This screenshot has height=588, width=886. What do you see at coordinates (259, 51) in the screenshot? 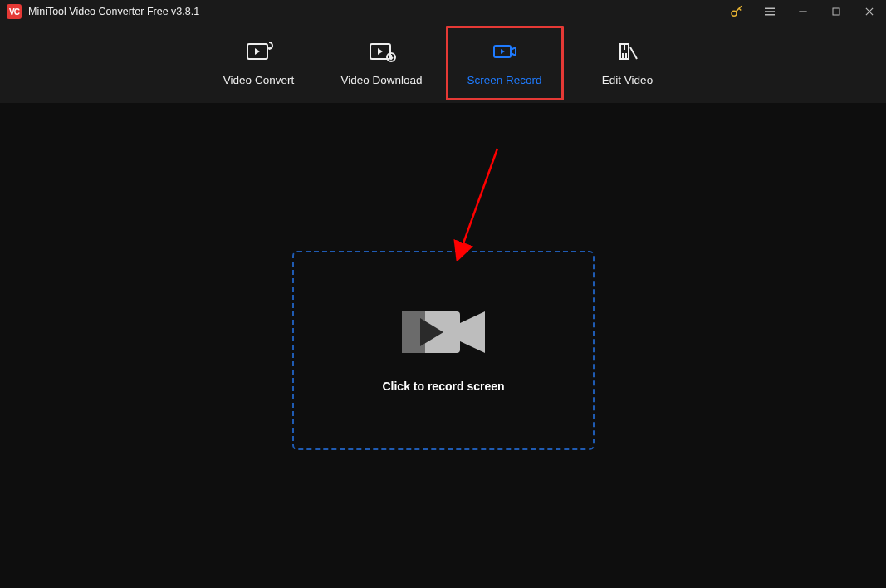
I see `convert-icon` at bounding box center [259, 51].